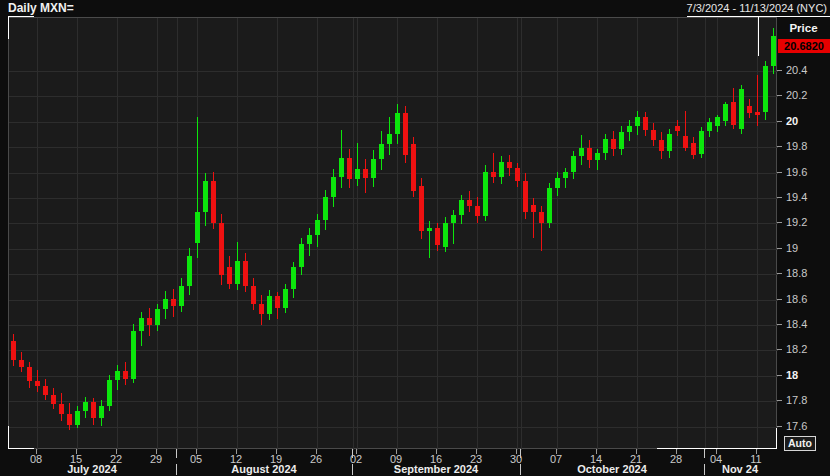  I want to click on month-label: August 2024, so click(264, 469).